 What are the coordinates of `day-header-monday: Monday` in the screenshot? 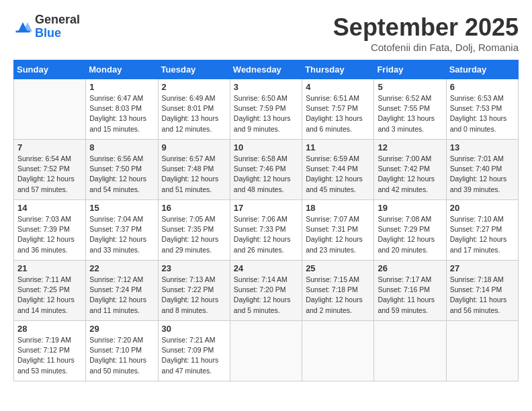 It's located at (122, 70).